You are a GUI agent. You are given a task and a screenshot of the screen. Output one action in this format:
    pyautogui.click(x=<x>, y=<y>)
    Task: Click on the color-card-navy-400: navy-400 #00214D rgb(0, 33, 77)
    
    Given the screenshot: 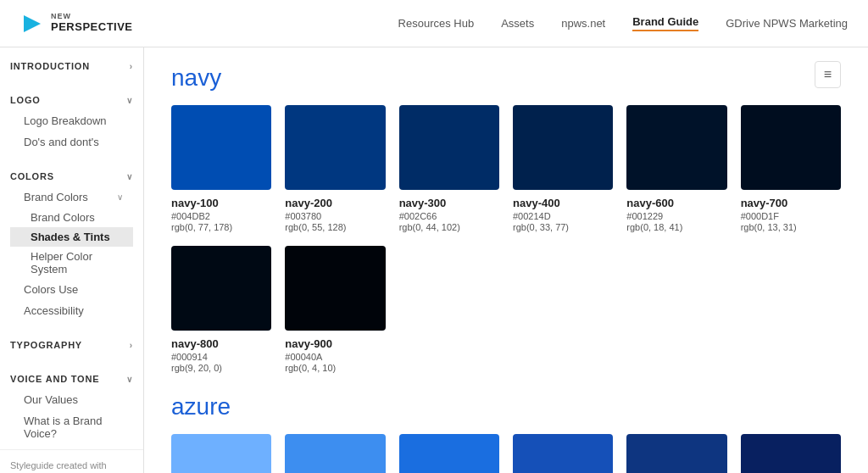 What is the action you would take?
    pyautogui.click(x=563, y=169)
    